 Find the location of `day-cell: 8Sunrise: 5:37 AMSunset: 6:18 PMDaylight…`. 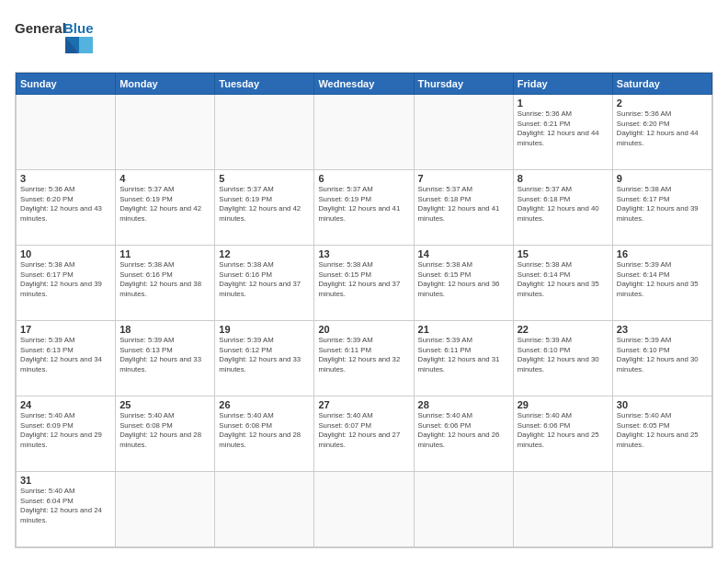

day-cell: 8Sunrise: 5:37 AMSunset: 6:18 PMDaylight… is located at coordinates (563, 208).